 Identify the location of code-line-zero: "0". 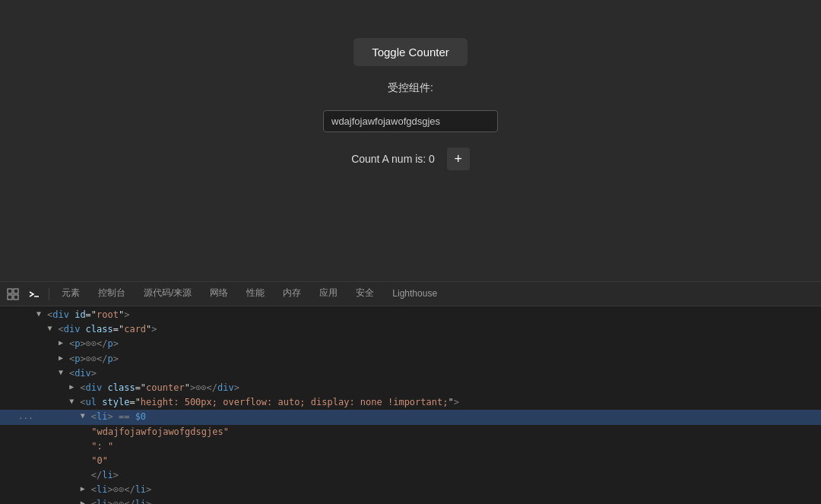
(410, 461).